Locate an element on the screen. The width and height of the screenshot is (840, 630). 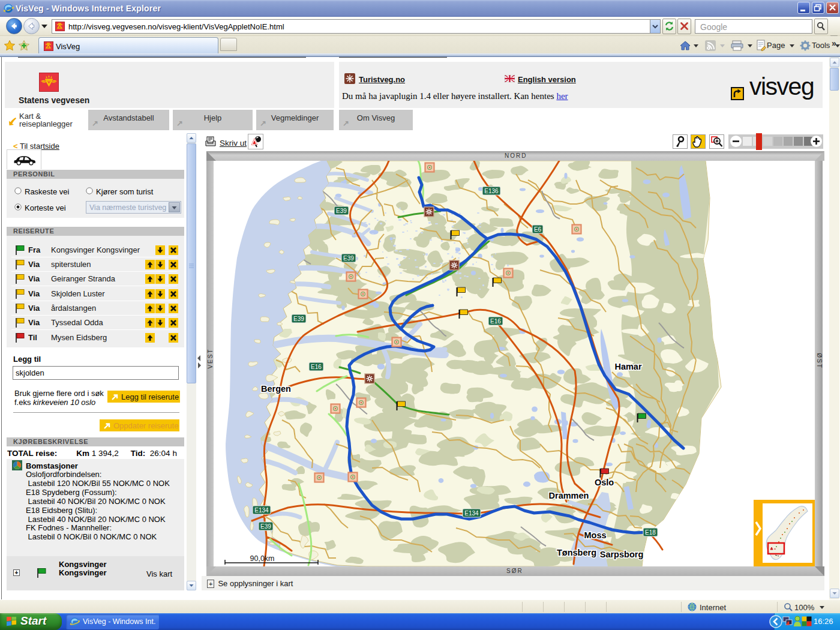
svg-text: Hamar is located at coordinates (628, 367).